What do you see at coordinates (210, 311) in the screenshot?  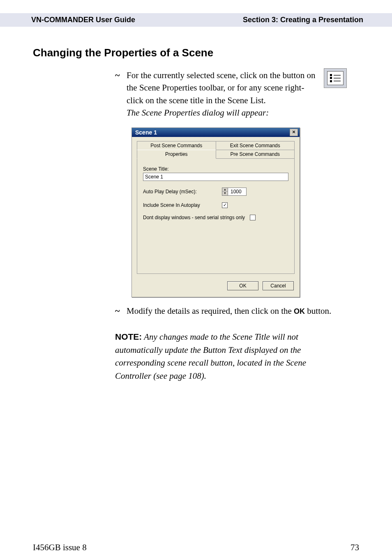 I see `step2-prefix: Modify the details as required, then cli…` at bounding box center [210, 311].